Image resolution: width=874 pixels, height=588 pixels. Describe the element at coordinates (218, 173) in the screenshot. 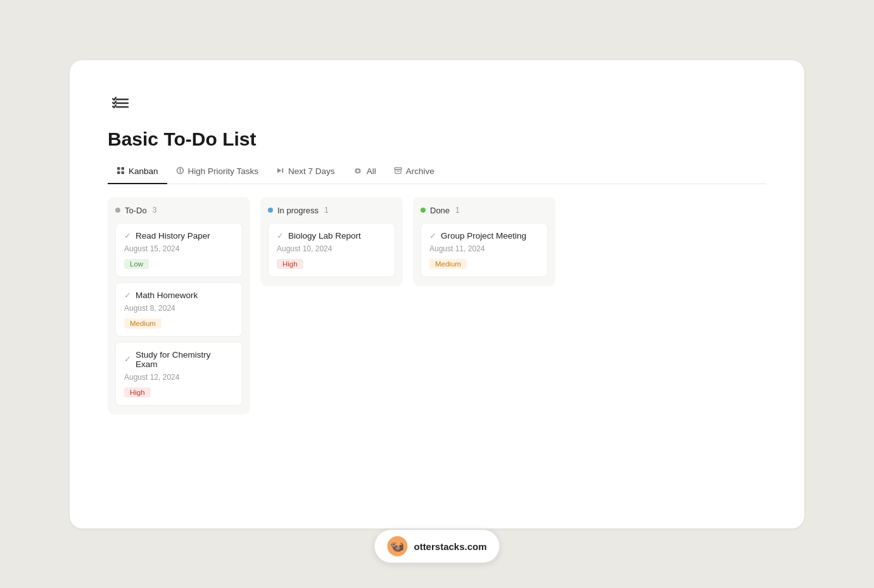

I see `tab-high-priority: High Priority Tasks` at that location.